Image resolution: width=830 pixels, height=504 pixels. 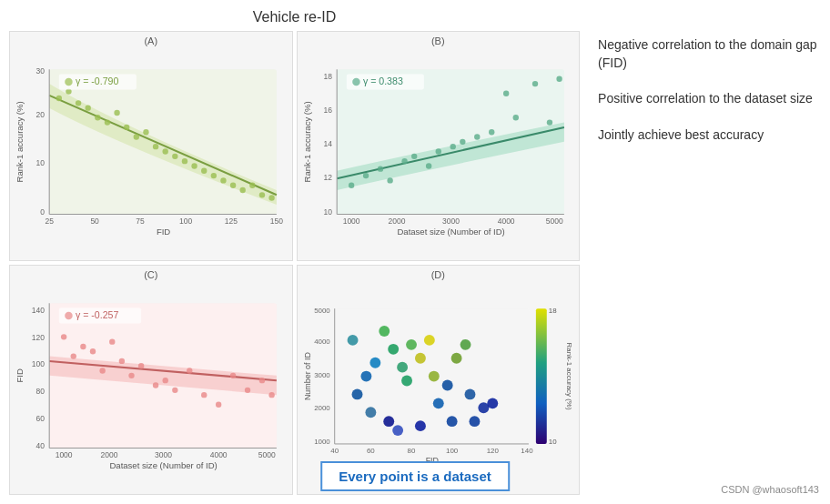 I want to click on csdn-credit: CSDN @whaosoft143, so click(x=770, y=489).